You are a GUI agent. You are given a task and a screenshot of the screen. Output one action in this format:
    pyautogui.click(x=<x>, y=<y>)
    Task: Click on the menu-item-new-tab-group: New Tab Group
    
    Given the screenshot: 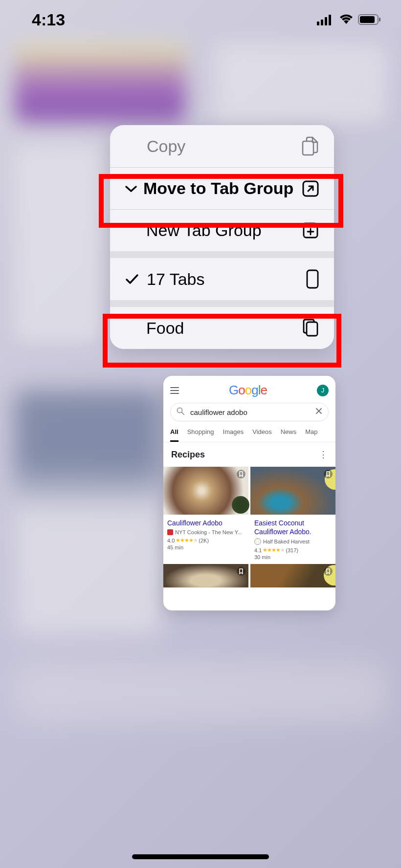 What is the action you would take?
    pyautogui.click(x=222, y=231)
    